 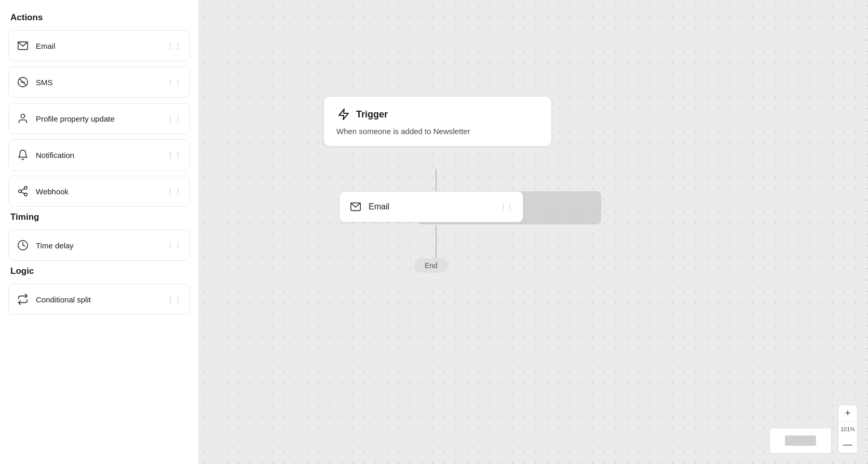 What do you see at coordinates (438, 122) in the screenshot?
I see `trigger-node: Trigger When someone is added to Newslet…` at bounding box center [438, 122].